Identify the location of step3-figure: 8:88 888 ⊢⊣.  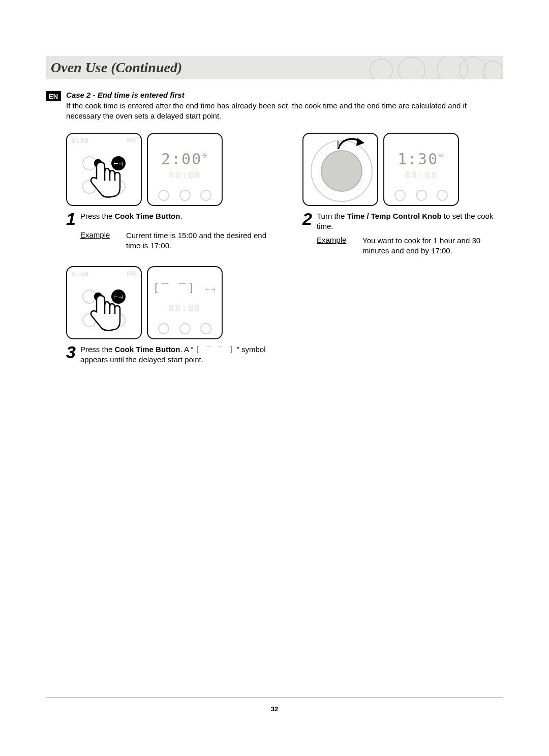
(167, 303).